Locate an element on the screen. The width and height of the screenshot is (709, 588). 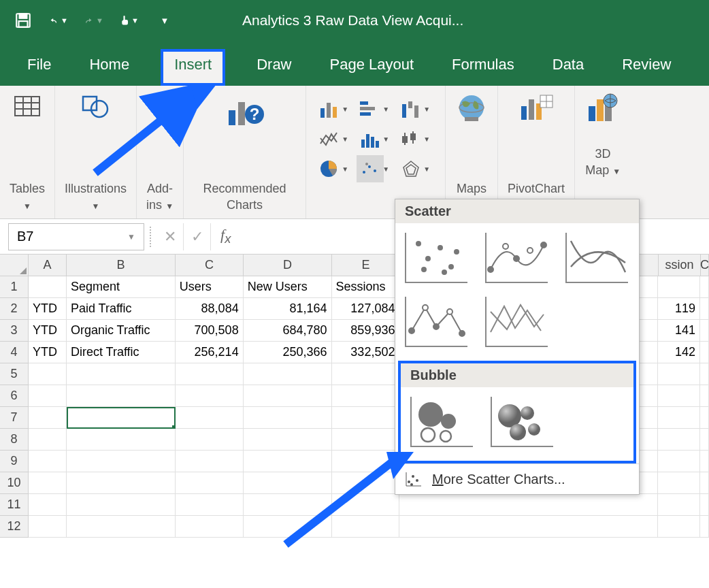
cancel-icon: ✕ is located at coordinates (170, 237).